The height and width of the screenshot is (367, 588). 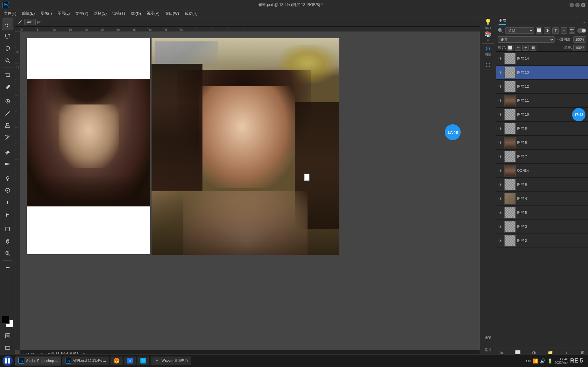 I want to click on hand-tool, so click(x=8, y=241).